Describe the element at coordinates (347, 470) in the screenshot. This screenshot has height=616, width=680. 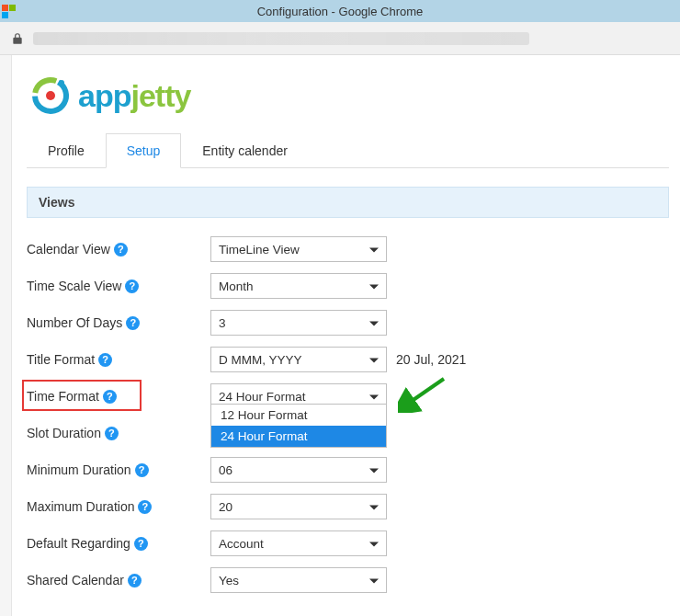
I see `row-minimum-duration: Minimum Duration ? 06` at that location.